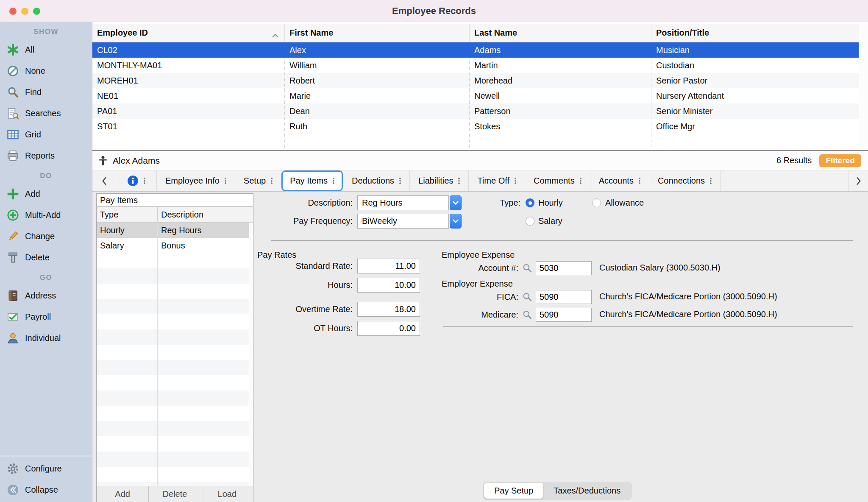  What do you see at coordinates (312, 181) in the screenshot?
I see `tab-pay-items: Pay Items` at bounding box center [312, 181].